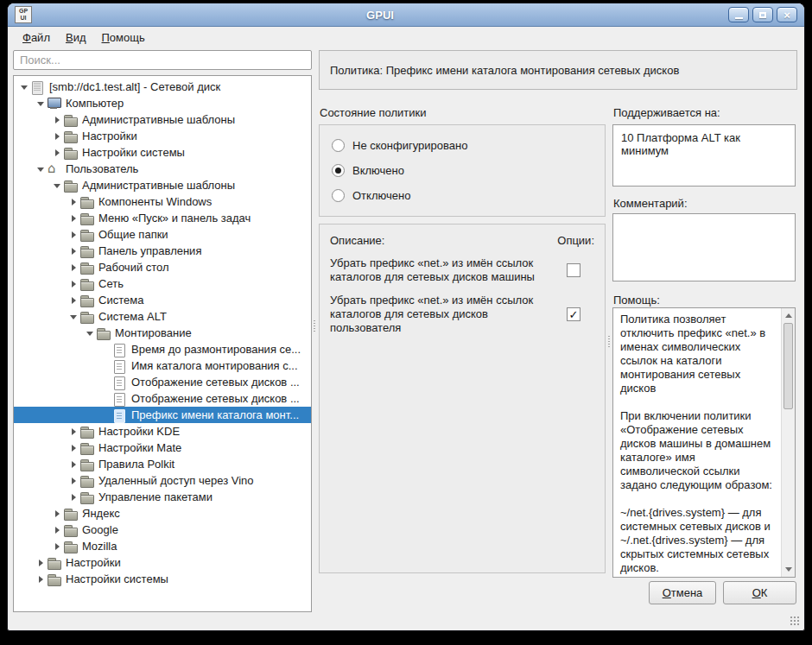 Image resolution: width=812 pixels, height=645 pixels. I want to click on close-button: ×, so click(787, 15).